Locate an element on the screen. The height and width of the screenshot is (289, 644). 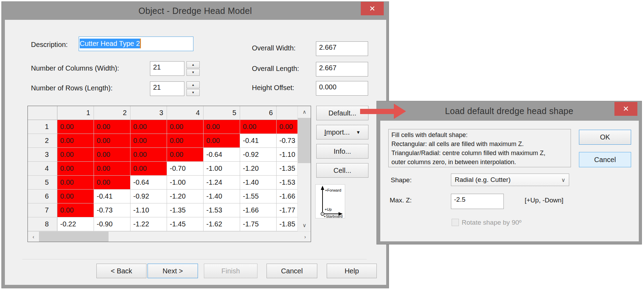
grid-cell: -1.10 is located at coordinates (149, 210).